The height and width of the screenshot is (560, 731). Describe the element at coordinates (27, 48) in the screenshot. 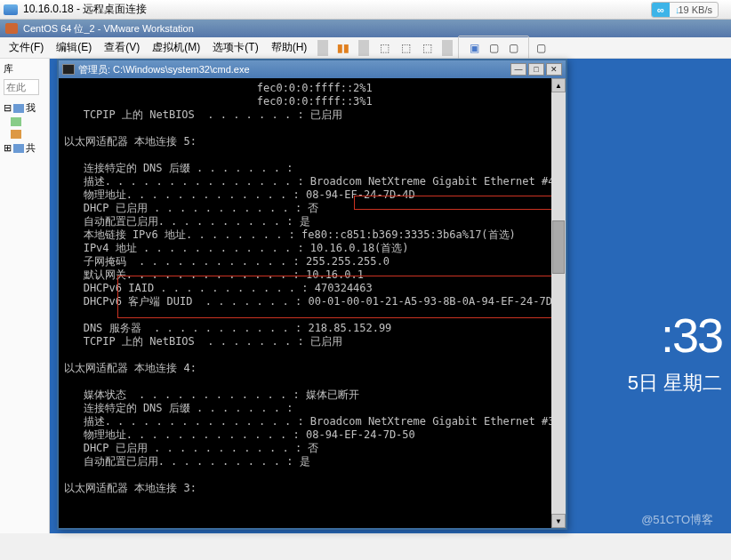

I see `menu-file: 文件(F)` at that location.